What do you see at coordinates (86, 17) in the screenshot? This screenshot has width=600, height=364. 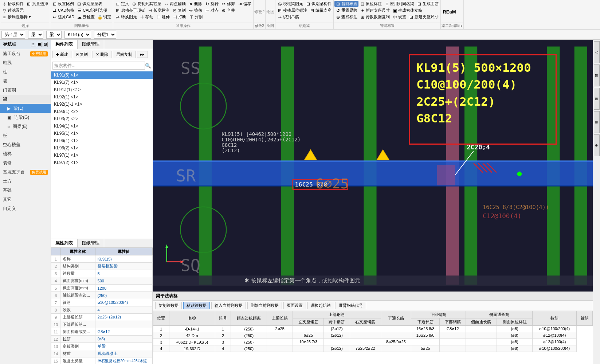 I see `cloud-check-button: ☁云检查` at bounding box center [86, 17].